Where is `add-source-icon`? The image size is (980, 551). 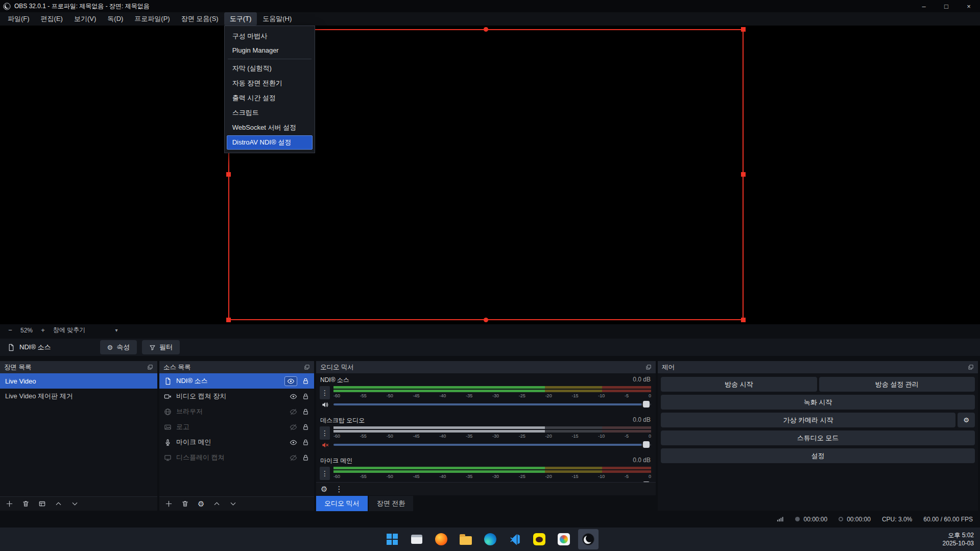 add-source-icon is located at coordinates (169, 504).